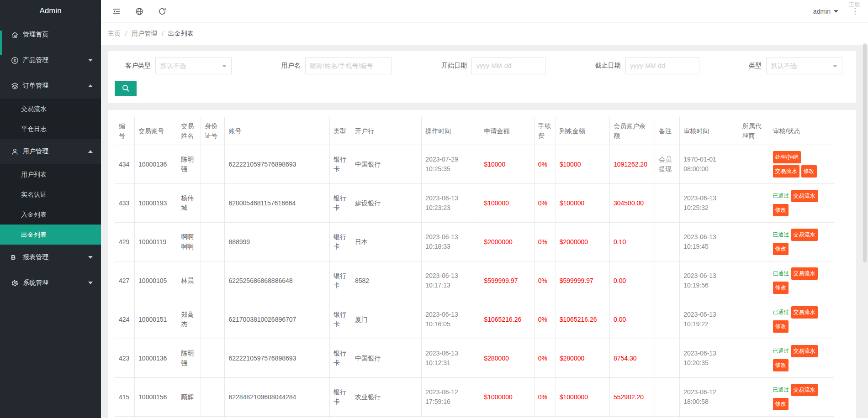 The height and width of the screenshot is (418, 868). Describe the element at coordinates (50, 214) in the screenshot. I see `sidebar-subitem: 入金列表` at that location.